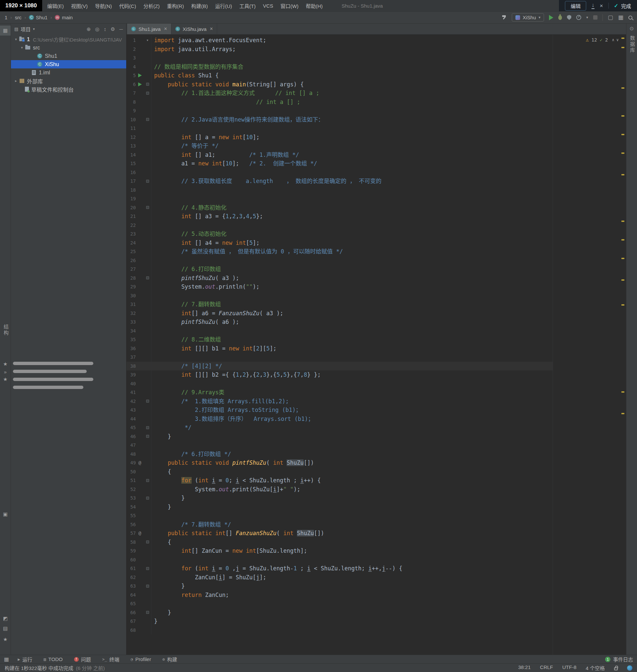 The width and height of the screenshot is (637, 672). I want to click on code-line: 8 // int a [] ;, so click(376, 102).